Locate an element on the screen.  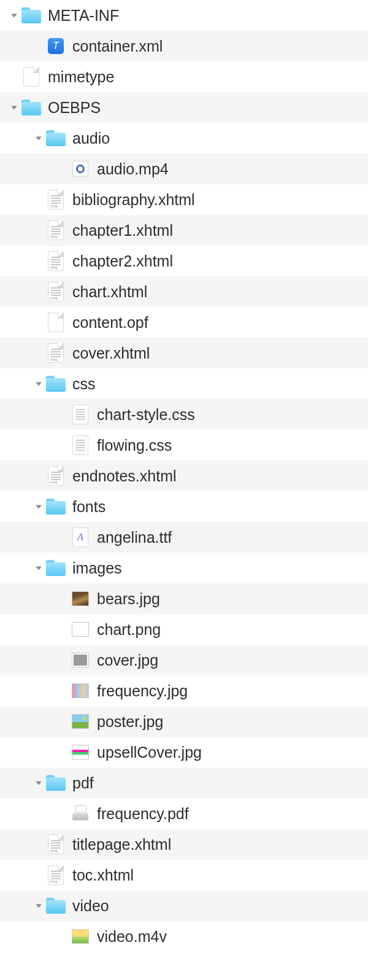
file-name-label: video.m4v is located at coordinates (132, 937).